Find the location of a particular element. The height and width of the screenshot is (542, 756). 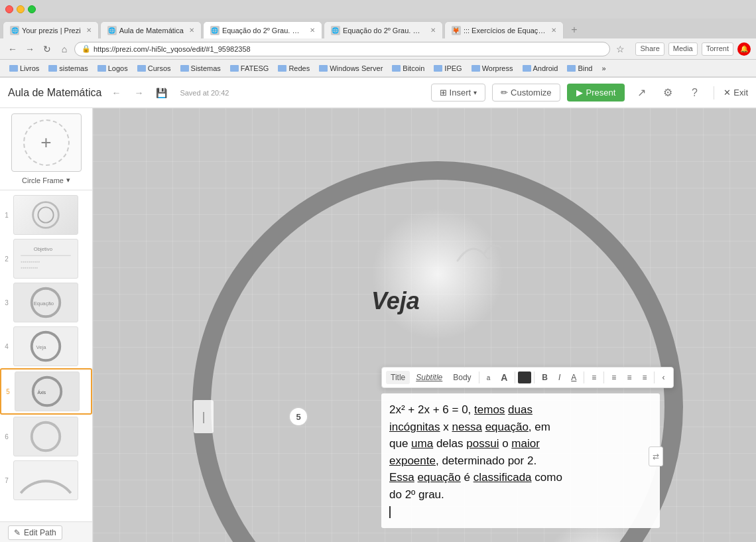

bookmark-more: » is located at coordinates (603, 68).